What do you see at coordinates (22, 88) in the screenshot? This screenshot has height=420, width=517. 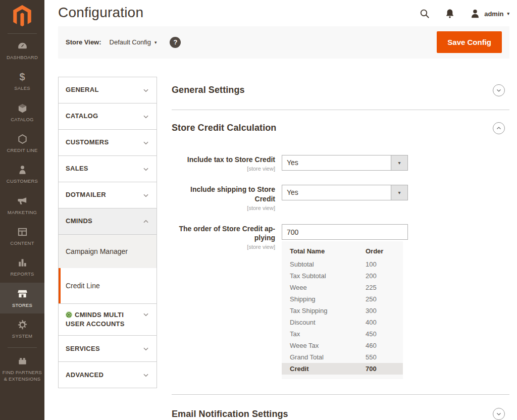 I see `sidebar-item-label: SALES` at bounding box center [22, 88].